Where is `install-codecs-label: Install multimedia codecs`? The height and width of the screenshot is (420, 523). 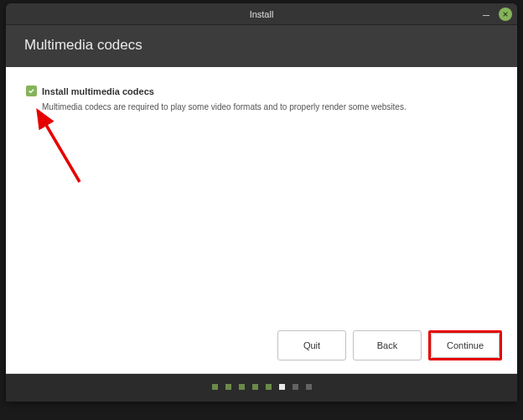
install-codecs-label: Install multimedia codecs is located at coordinates (98, 91).